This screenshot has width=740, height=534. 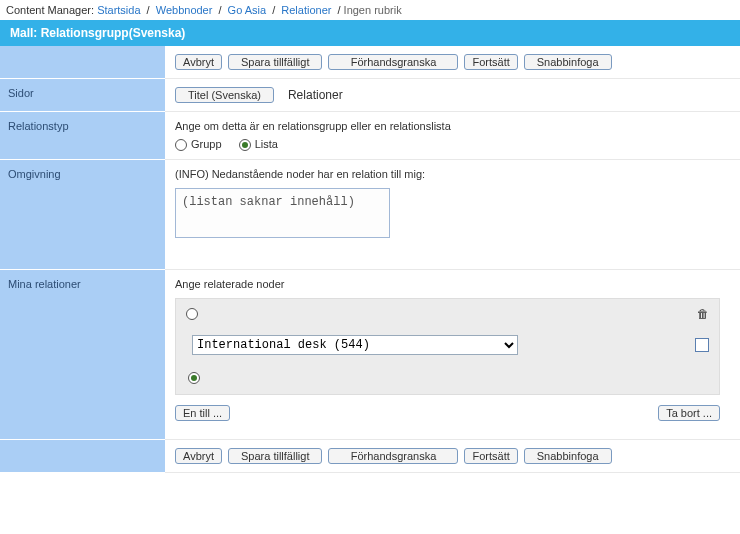 What do you see at coordinates (448, 346) in the screenshot?
I see `relations-box: 🗑 International desk (544)` at bounding box center [448, 346].